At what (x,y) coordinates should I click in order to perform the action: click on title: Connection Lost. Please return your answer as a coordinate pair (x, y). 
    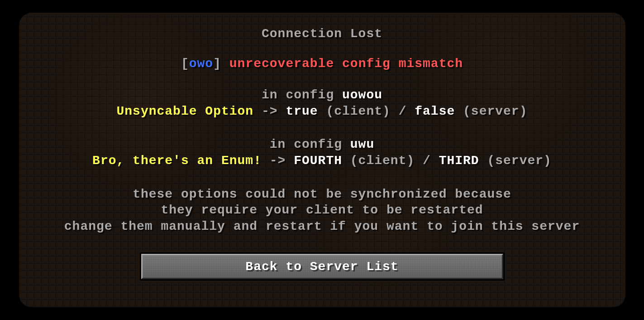
    Looking at the image, I should click on (322, 34).